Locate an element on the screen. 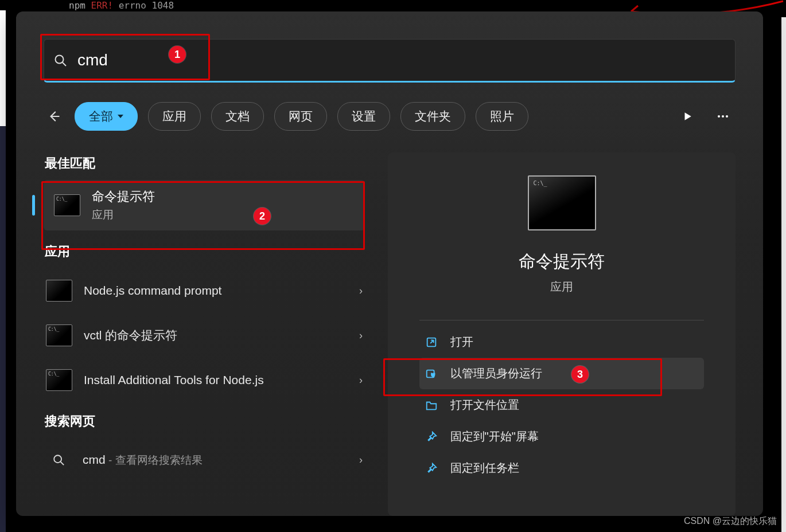 The height and width of the screenshot is (532, 786). watermark: CSDN @云边的快乐猫 is located at coordinates (730, 522).